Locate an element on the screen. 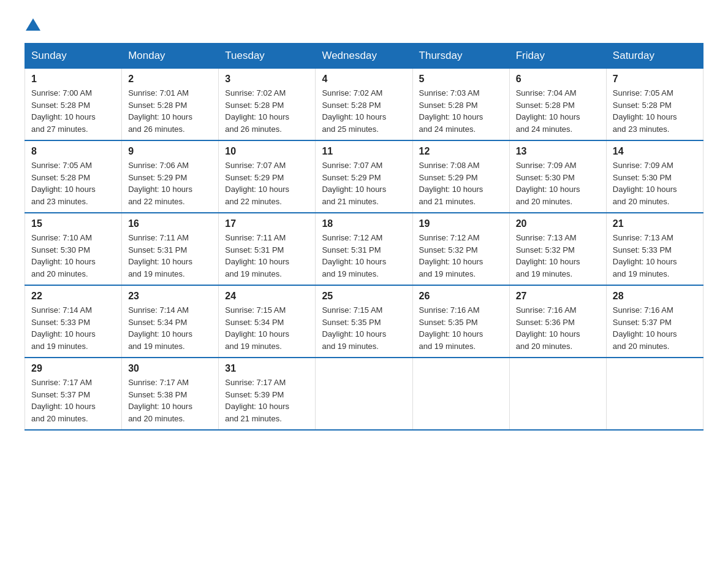 This screenshot has width=728, height=563. calendar-cell: 11 Sunrise: 7:07 AMSunset: 5:29 PMDaylig… is located at coordinates (364, 177).